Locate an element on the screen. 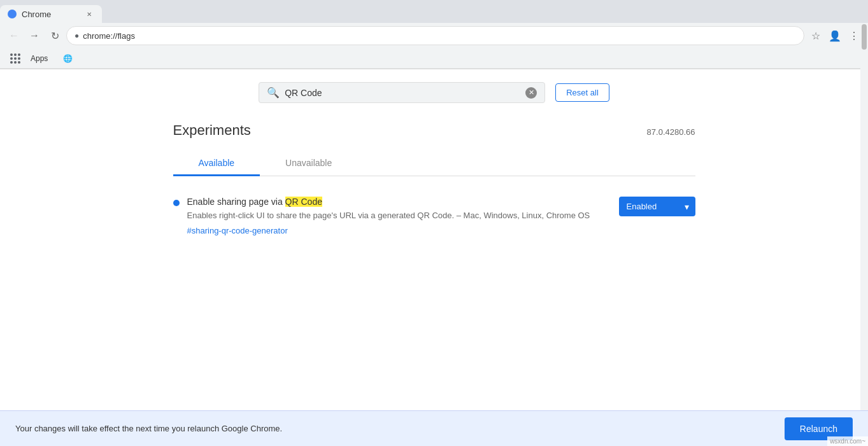 The width and height of the screenshot is (868, 446). tabs-section: Available Unavailable is located at coordinates (434, 164).